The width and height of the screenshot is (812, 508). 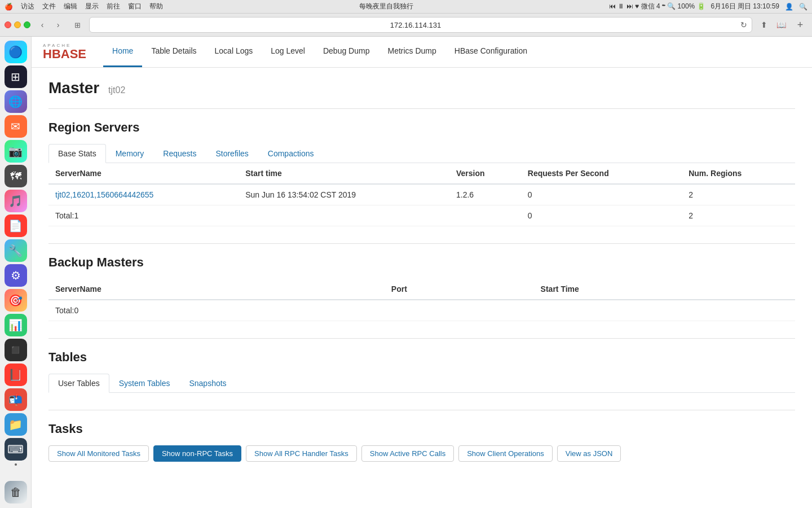 I want to click on menu-finder: 访达, so click(x=28, y=7).